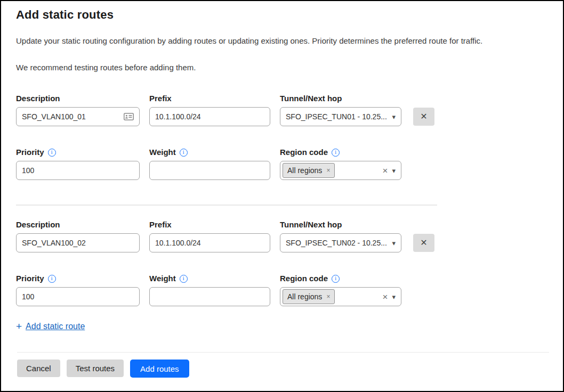 Image resolution: width=564 pixels, height=392 pixels. Describe the element at coordinates (95, 369) in the screenshot. I see `test-routes-button: Test routes` at that location.